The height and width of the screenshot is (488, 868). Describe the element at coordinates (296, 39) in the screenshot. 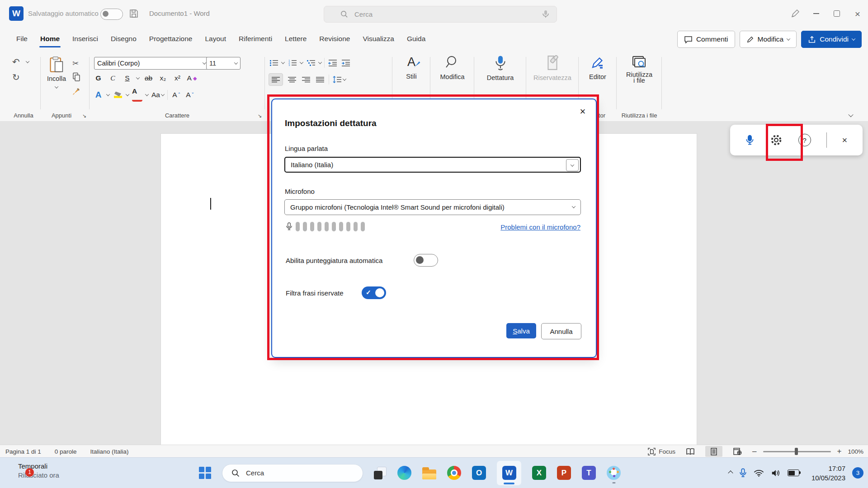

I see `tab-lettere: Lettere` at that location.